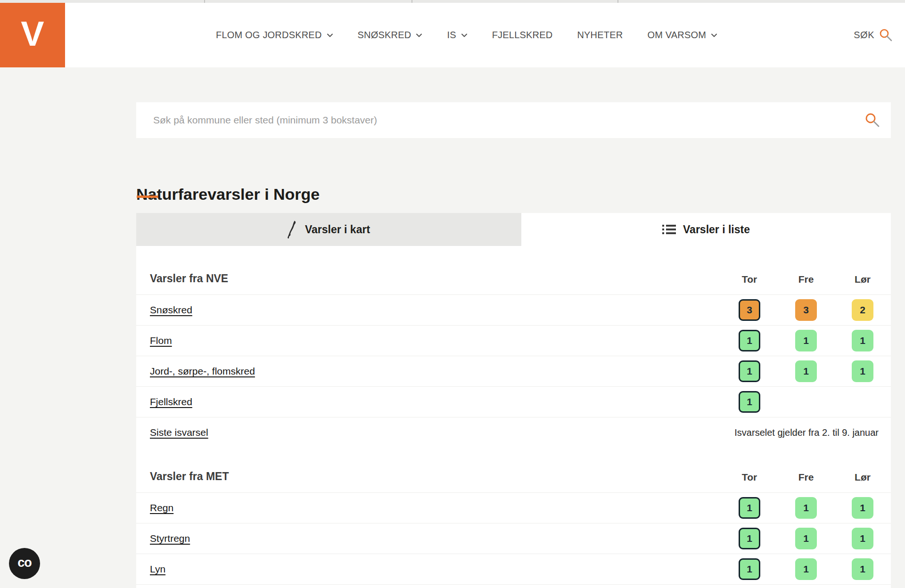 This screenshot has width=905, height=588. Describe the element at coordinates (514, 340) in the screenshot. I see `table-row: Flom111` at that location.